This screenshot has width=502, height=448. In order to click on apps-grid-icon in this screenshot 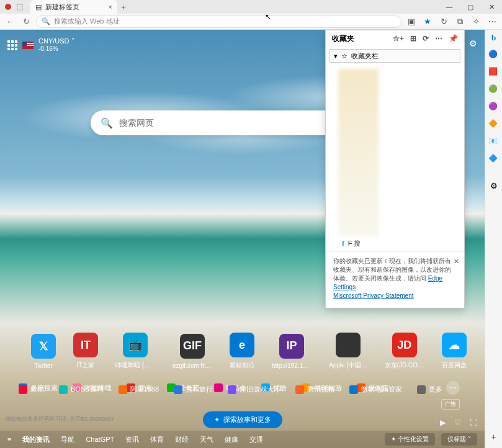, I will do `click(12, 45)`.